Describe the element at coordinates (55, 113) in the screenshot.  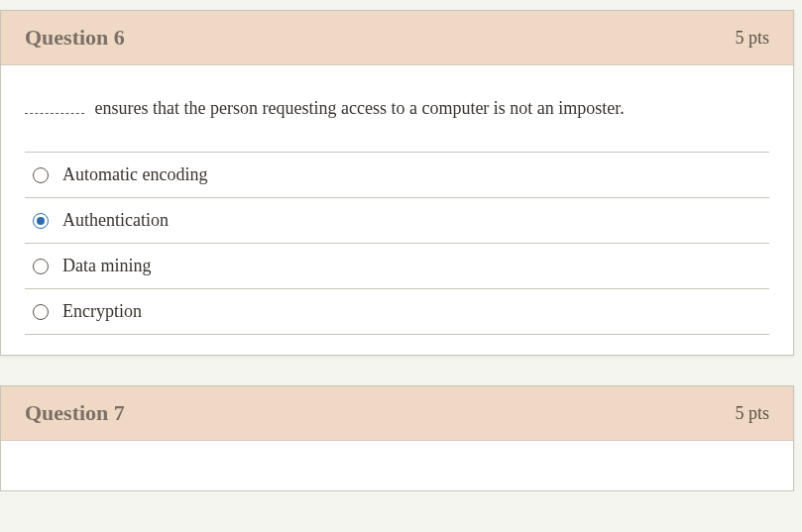
I see `fill-blank` at that location.